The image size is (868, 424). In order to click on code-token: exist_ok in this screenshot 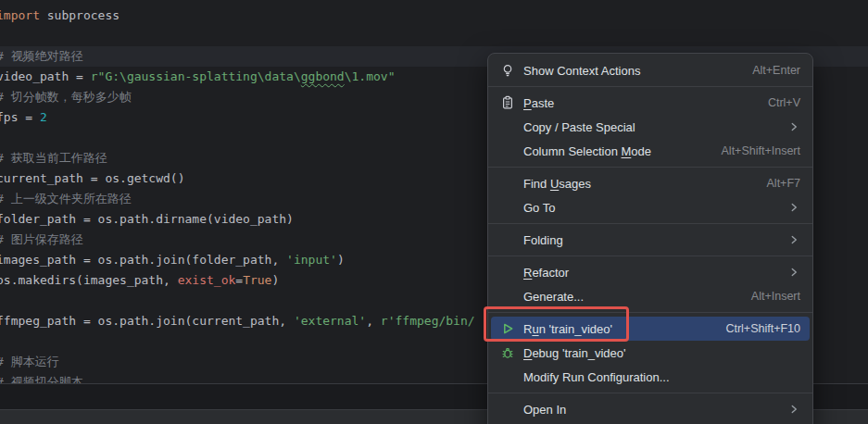, I will do `click(208, 280)`.